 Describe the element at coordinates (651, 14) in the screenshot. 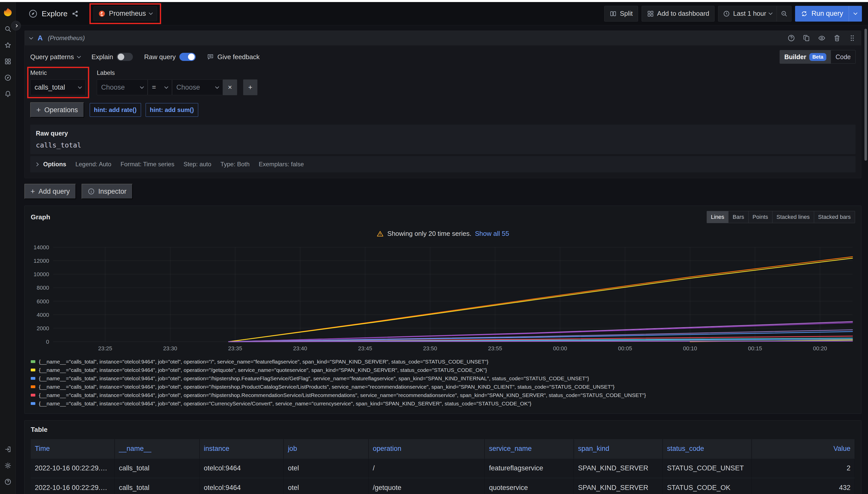

I see `apps-icon` at that location.